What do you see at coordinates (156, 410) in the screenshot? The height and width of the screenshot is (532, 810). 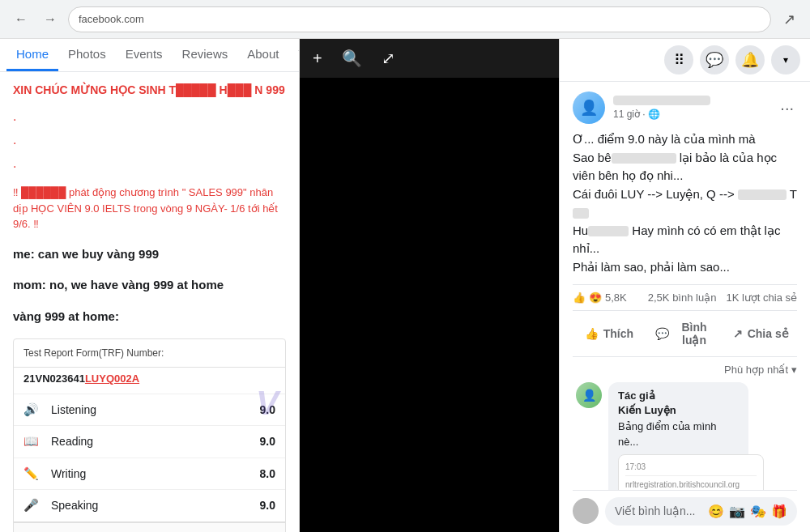 I see `listening-label: Listening` at bounding box center [156, 410].